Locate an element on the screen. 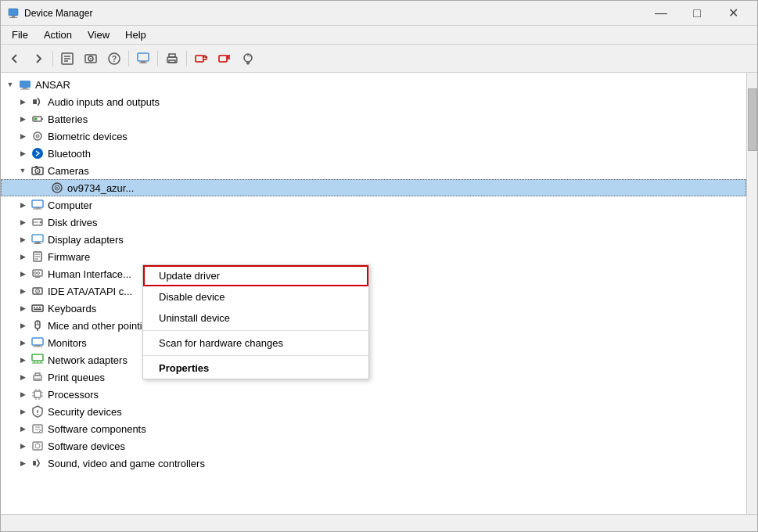 This screenshot has height=532, width=758. tree-item-disk: ▶ Disk drives is located at coordinates (374, 222).